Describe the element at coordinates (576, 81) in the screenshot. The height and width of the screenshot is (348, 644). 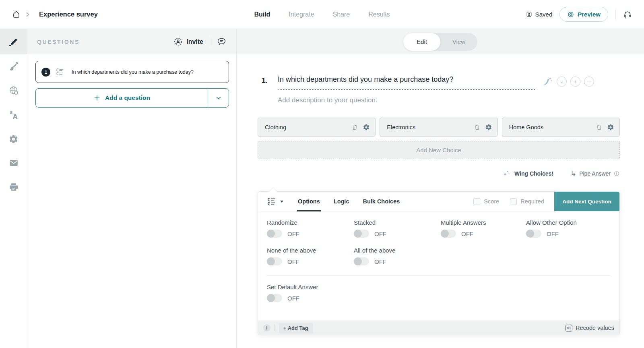
I see `dollar-icon: $` at that location.